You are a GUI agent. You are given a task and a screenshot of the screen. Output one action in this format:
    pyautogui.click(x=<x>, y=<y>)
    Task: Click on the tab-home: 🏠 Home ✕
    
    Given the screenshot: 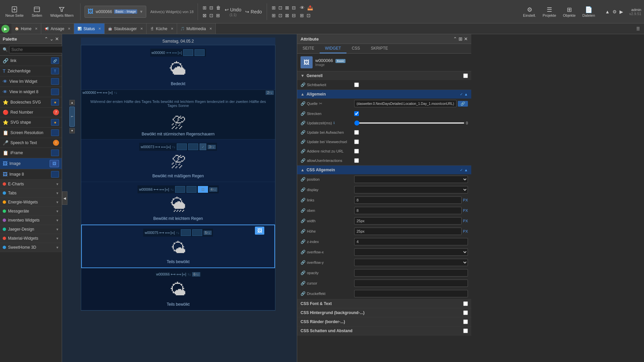 What is the action you would take?
    pyautogui.click(x=26, y=29)
    